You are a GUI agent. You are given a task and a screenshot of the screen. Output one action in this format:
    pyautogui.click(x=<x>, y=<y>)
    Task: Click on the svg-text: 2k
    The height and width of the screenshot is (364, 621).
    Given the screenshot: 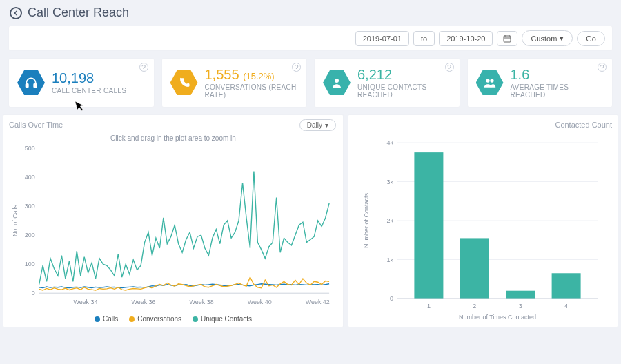 What is the action you would take?
    pyautogui.click(x=390, y=221)
    